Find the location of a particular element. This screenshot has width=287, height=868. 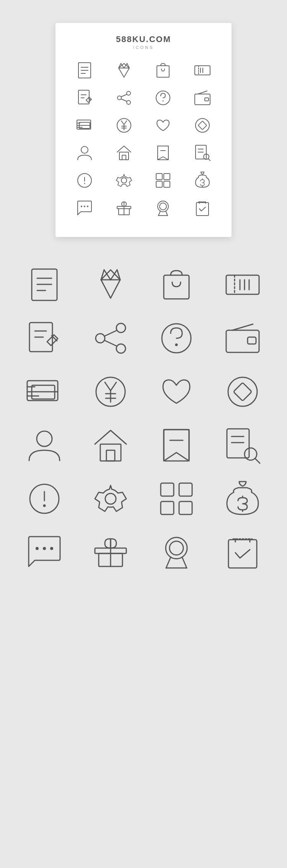

award-icon is located at coordinates (163, 208).